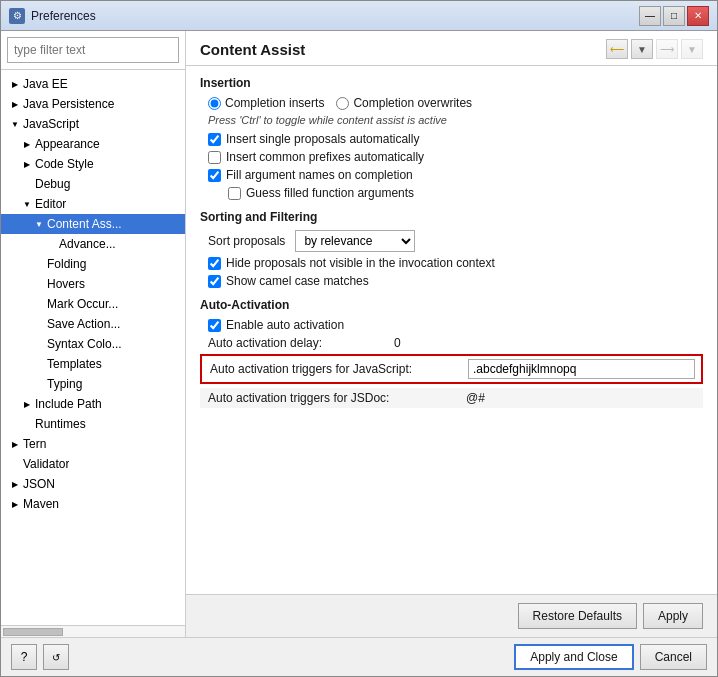 Image resolution: width=718 pixels, height=677 pixels. What do you see at coordinates (214, 176) in the screenshot?
I see `cb-fill-argument` at bounding box center [214, 176].